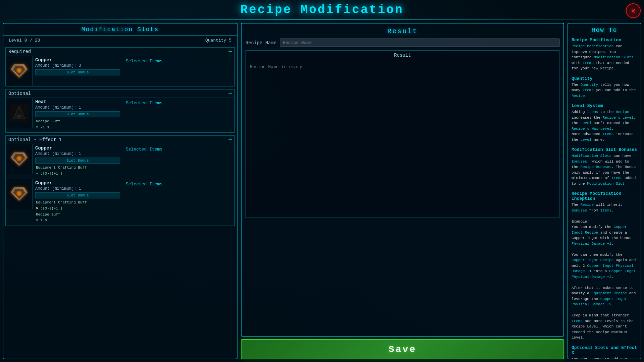  Describe the element at coordinates (179, 115) in the screenshot. I see `heat-selected-1: Selected Items` at that location.